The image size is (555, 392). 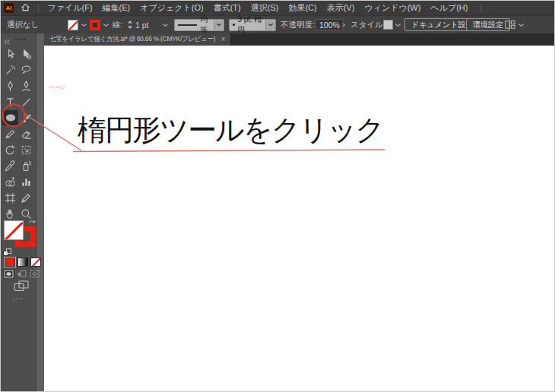 I want to click on menu-item-view: 表示(V), so click(x=341, y=8).